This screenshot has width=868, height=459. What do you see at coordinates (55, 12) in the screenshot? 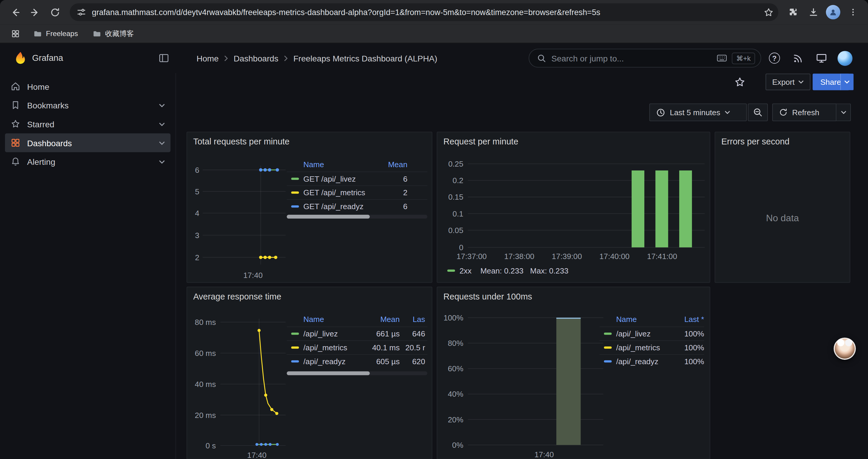
I see `reload-button` at bounding box center [55, 12].